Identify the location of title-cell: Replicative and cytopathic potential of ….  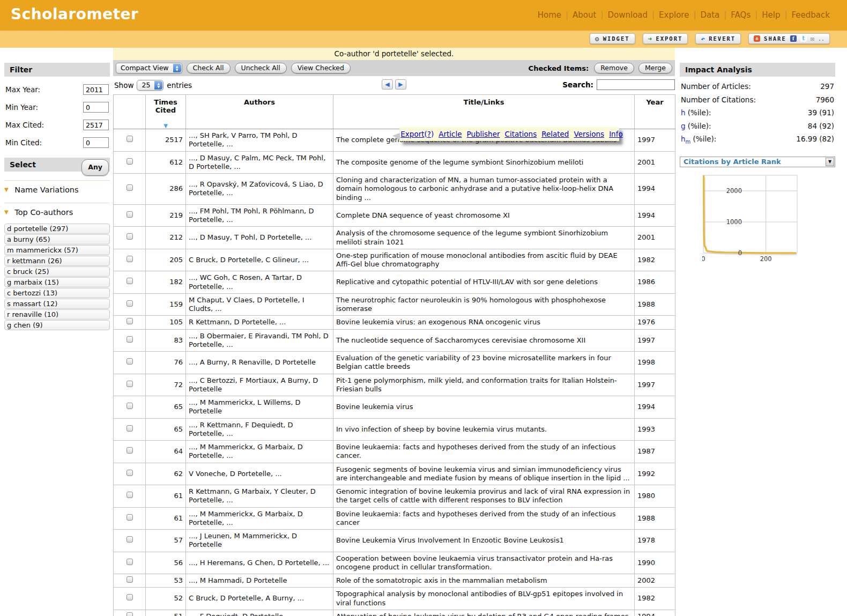
(484, 283).